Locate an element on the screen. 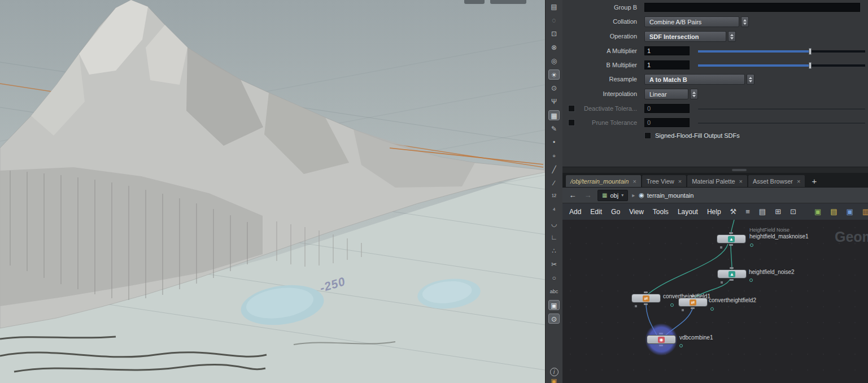 The width and height of the screenshot is (868, 383). interpolation-spinner is located at coordinates (694, 94).